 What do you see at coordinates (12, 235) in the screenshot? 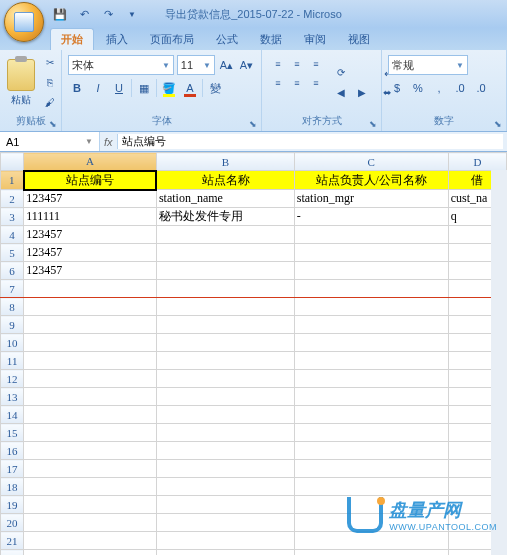
I see `row-header: 4` at bounding box center [12, 235].